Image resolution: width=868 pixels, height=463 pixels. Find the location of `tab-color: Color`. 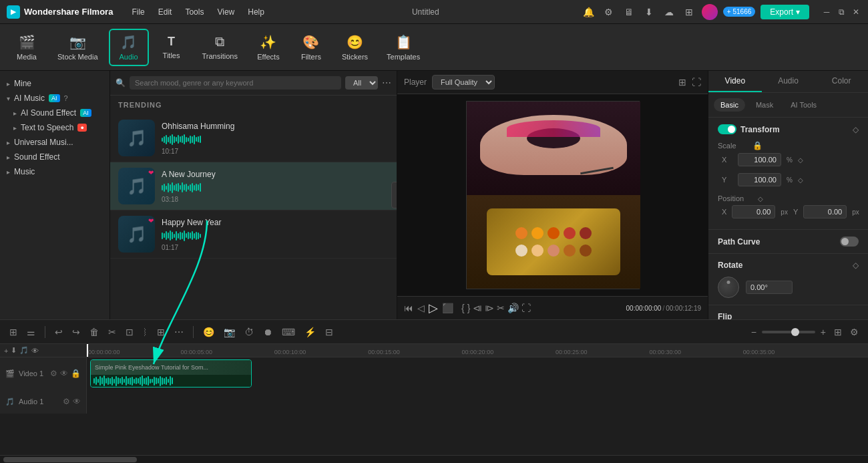

tab-color: Color is located at coordinates (841, 82).